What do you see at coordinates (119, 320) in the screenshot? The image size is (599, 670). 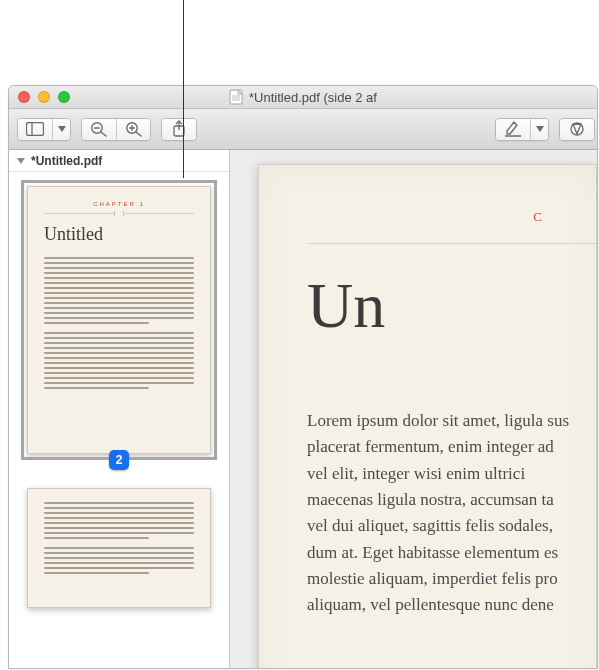 I see `thumbnail-page-preview: CHAPTER 1 Untitled` at bounding box center [119, 320].